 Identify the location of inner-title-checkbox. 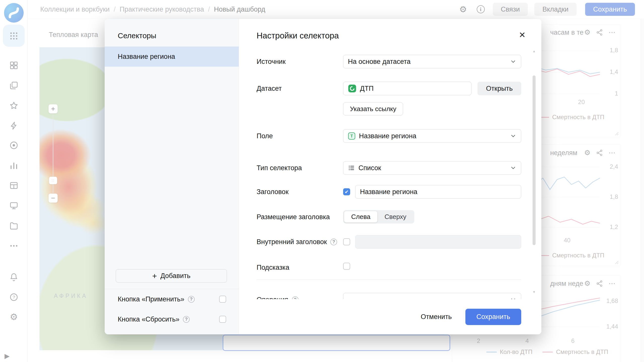
(347, 242).